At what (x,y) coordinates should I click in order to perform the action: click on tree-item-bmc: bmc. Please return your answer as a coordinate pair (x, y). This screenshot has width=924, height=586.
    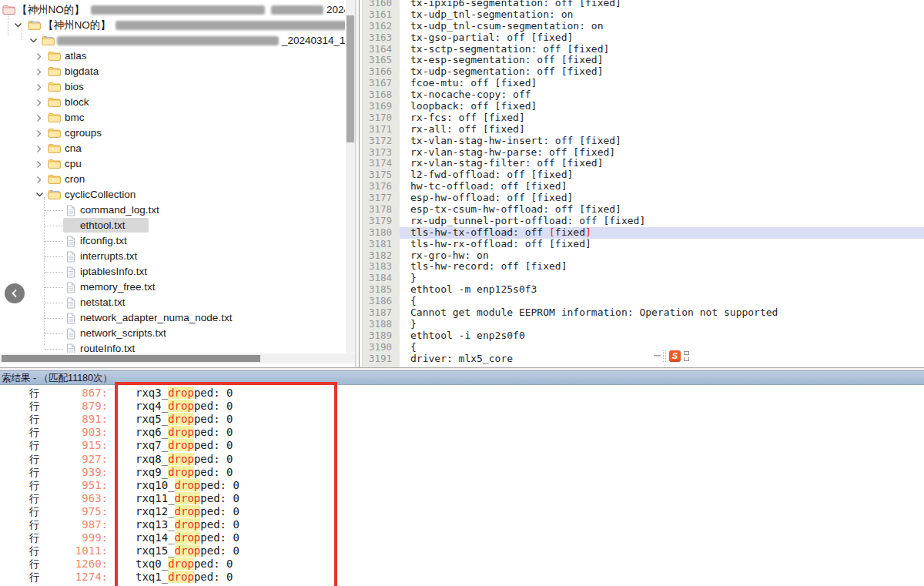
    Looking at the image, I should click on (172, 118).